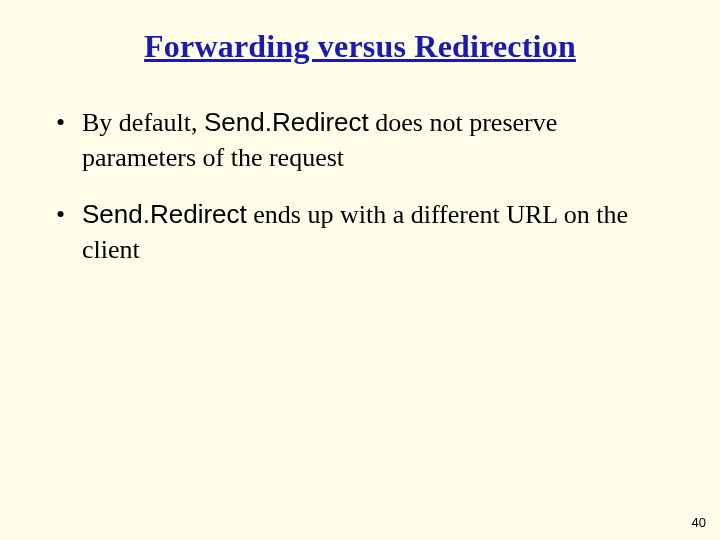 This screenshot has width=720, height=540. I want to click on page-number: 40, so click(699, 522).